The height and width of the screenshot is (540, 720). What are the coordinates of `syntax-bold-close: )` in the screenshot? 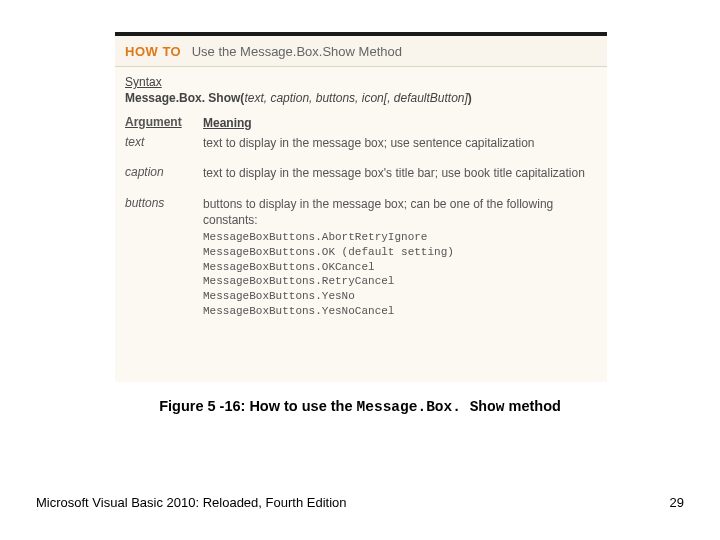 It's located at (470, 98).